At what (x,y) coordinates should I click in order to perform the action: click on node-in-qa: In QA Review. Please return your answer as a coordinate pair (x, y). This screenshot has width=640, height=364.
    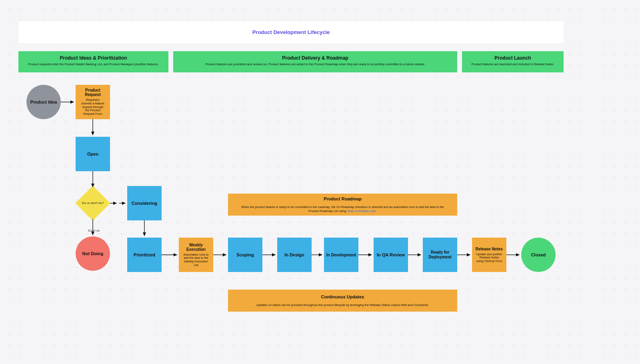
    Looking at the image, I should click on (391, 255).